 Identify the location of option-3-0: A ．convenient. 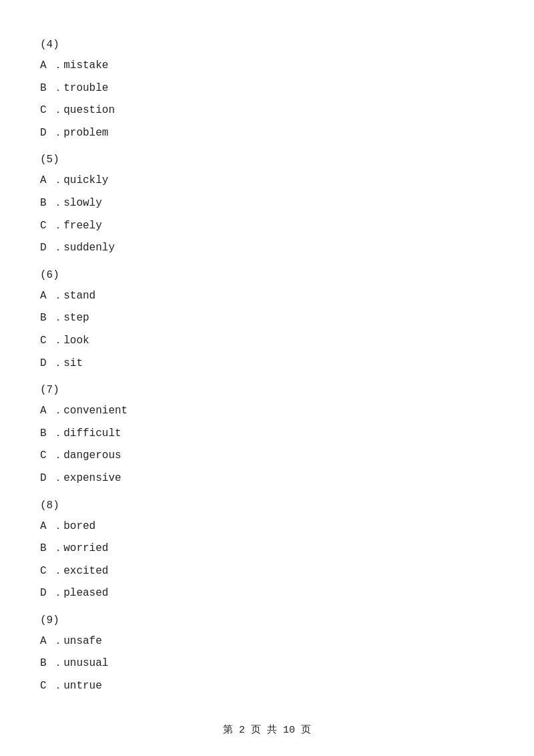
(267, 411).